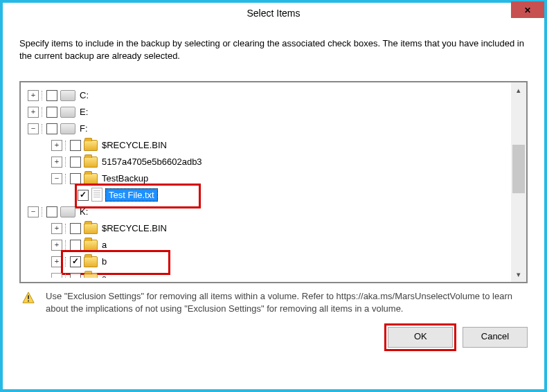 The image size is (547, 392). What do you see at coordinates (268, 178) in the screenshot?
I see `tree-item-f-testbackup: −TestBackup` at bounding box center [268, 178].